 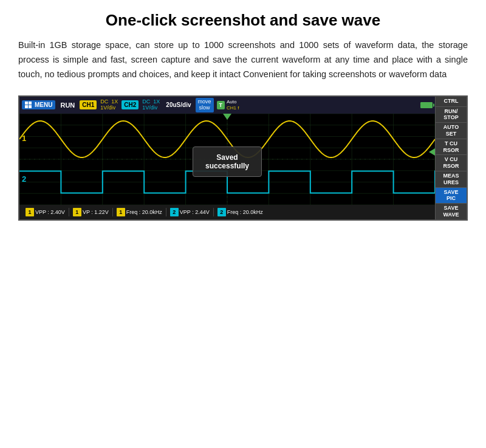 What do you see at coordinates (233, 108) in the screenshot?
I see `ch1-ref-label: CH1 f` at bounding box center [233, 108].